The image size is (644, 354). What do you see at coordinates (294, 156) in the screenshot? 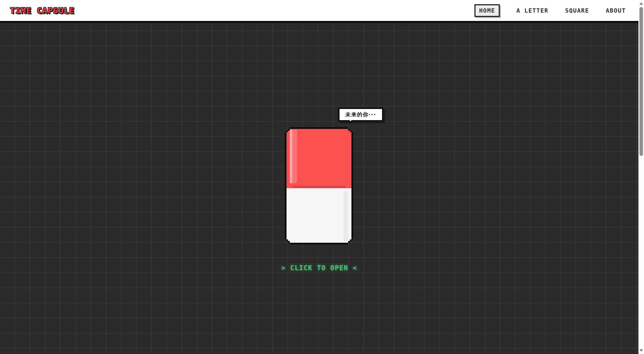
I see `capsule-highlight` at bounding box center [294, 156].